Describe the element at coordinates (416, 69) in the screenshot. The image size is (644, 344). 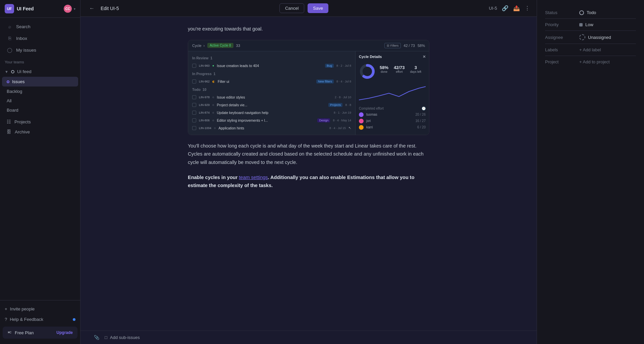
I see `sim-stat-days: 3 days left` at that location.